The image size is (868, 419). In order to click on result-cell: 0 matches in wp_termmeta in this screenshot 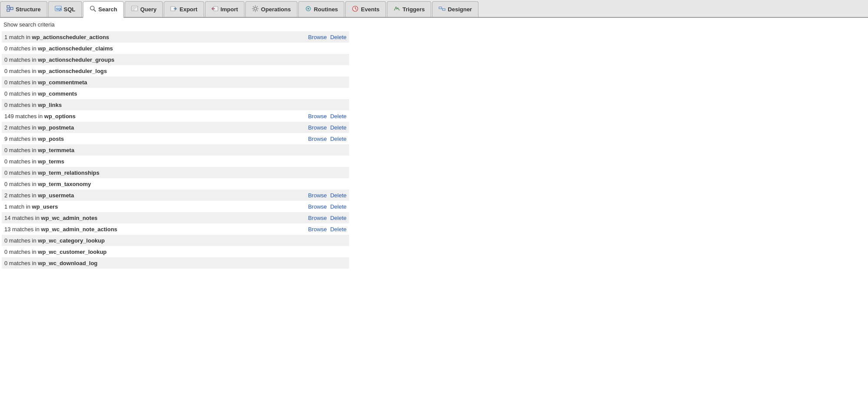, I will do `click(129, 150)`.